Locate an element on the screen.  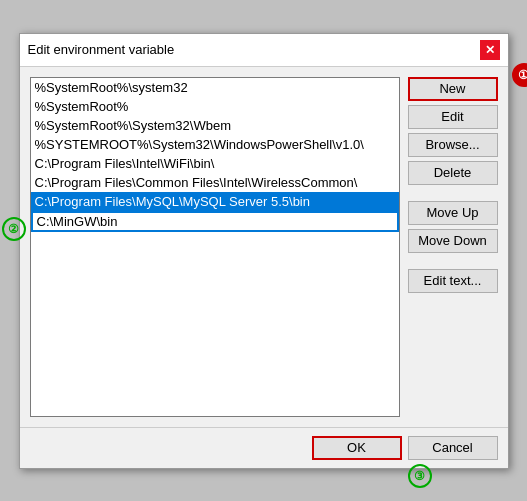
list-item-input is located at coordinates (215, 222).